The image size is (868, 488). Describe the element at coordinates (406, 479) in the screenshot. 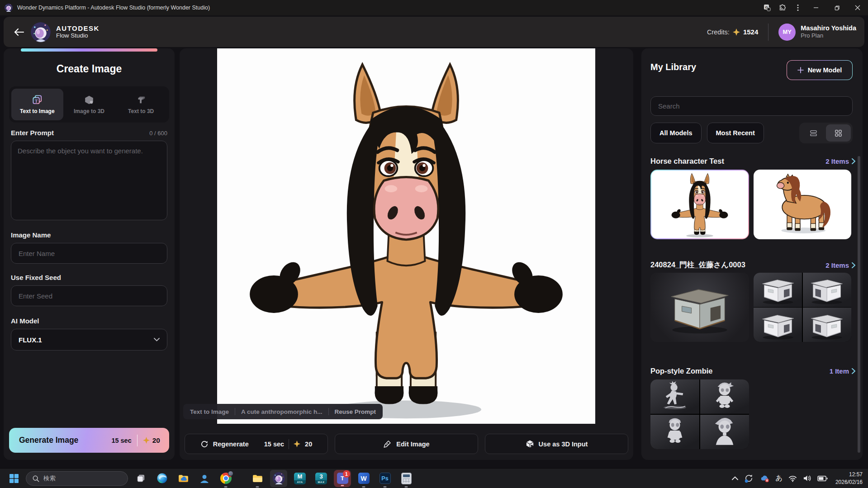

I see `calculator-button` at that location.